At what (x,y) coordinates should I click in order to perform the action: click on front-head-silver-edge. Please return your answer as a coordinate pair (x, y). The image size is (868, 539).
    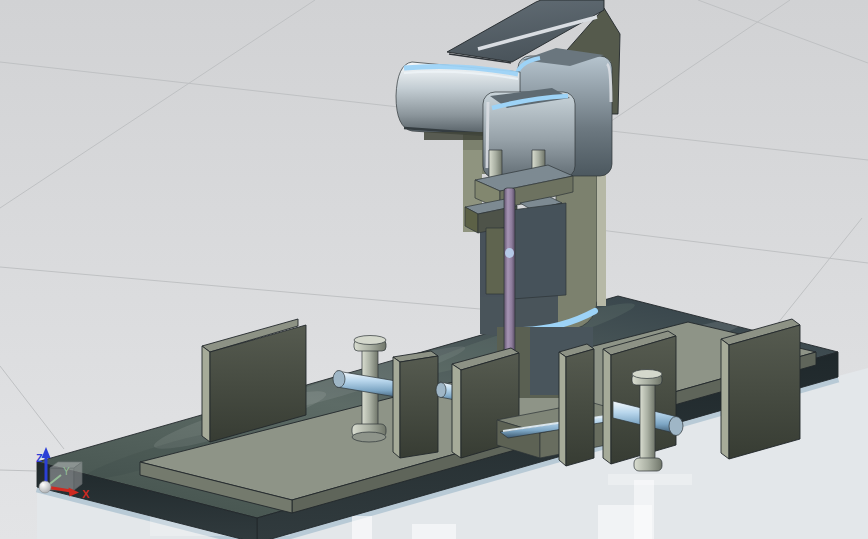
    Looking at the image, I should click on (488, 135).